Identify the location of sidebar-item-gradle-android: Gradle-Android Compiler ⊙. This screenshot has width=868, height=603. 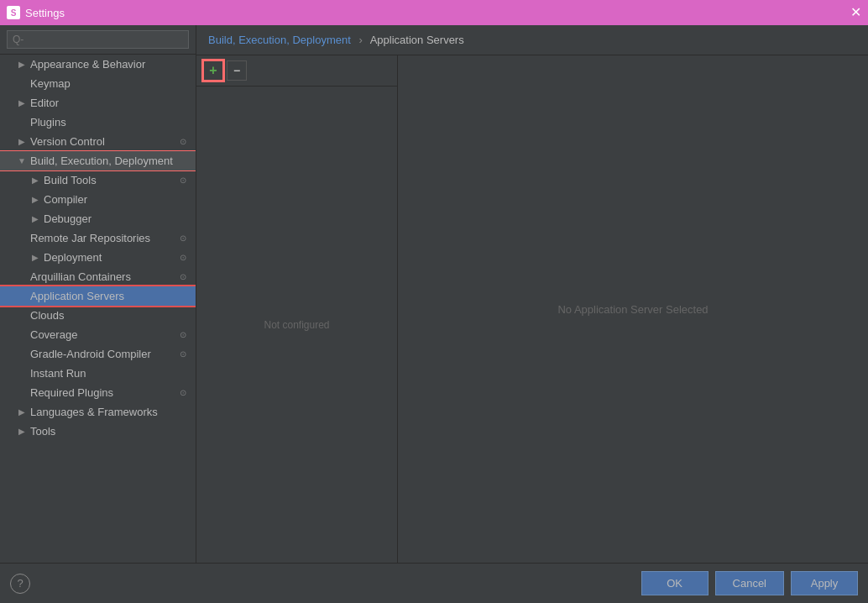
(97, 354).